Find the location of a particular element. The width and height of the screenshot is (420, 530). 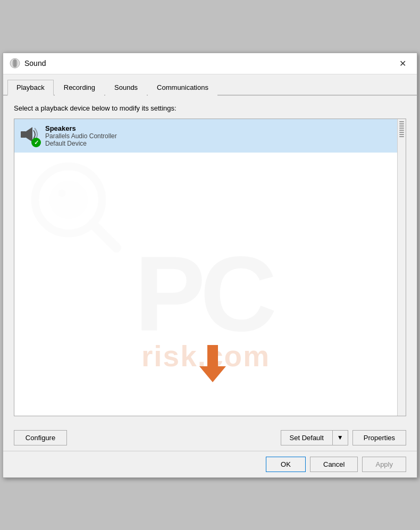

default-check-icon: ✓ is located at coordinates (36, 142).